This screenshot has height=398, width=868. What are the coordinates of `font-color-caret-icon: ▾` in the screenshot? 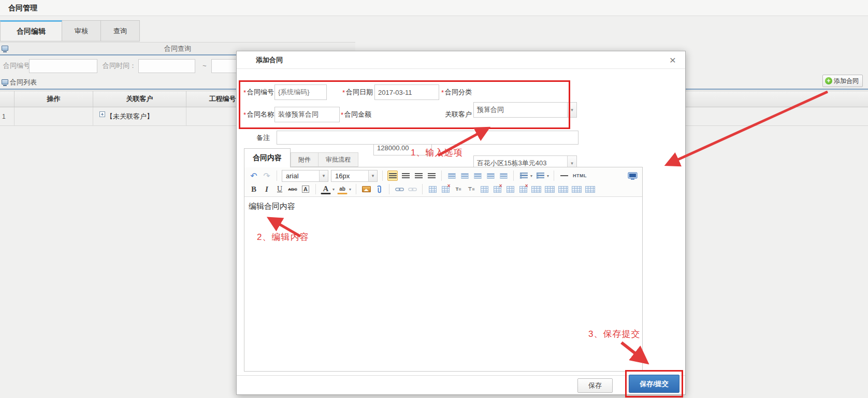 It's located at (334, 190).